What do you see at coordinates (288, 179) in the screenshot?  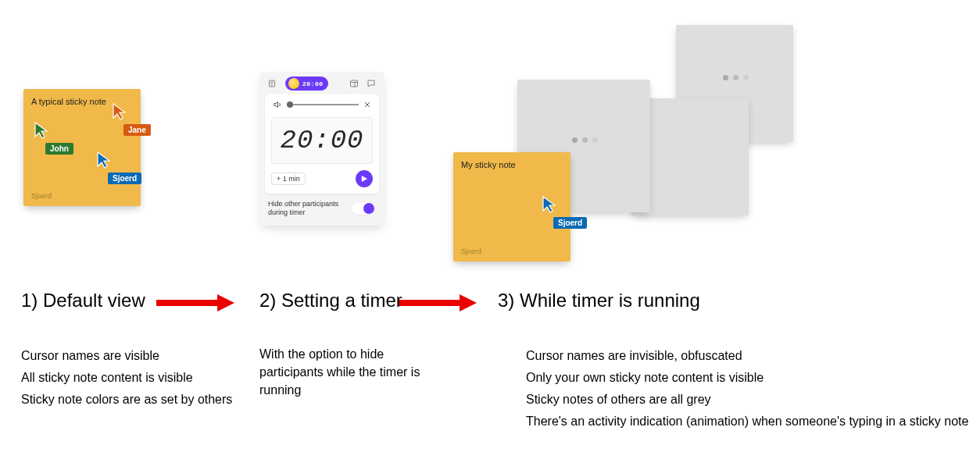 I see `increment-chip: + 1 min` at bounding box center [288, 179].